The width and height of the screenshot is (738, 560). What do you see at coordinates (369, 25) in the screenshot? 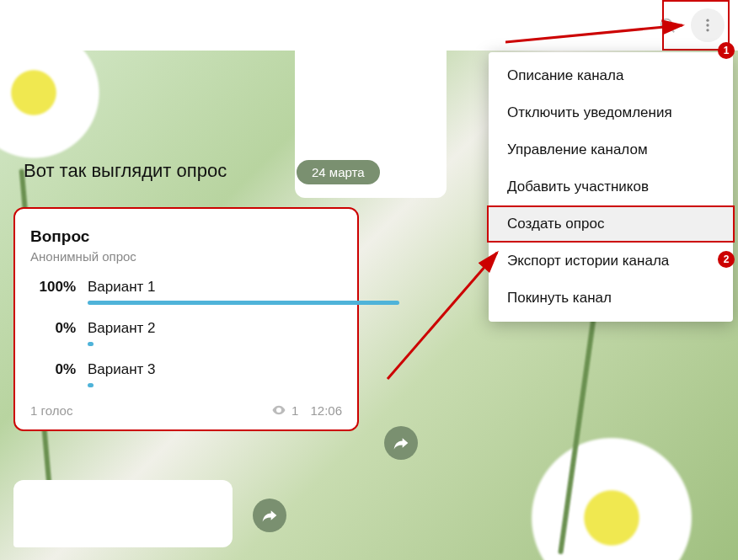
I see `topbar` at bounding box center [369, 25].